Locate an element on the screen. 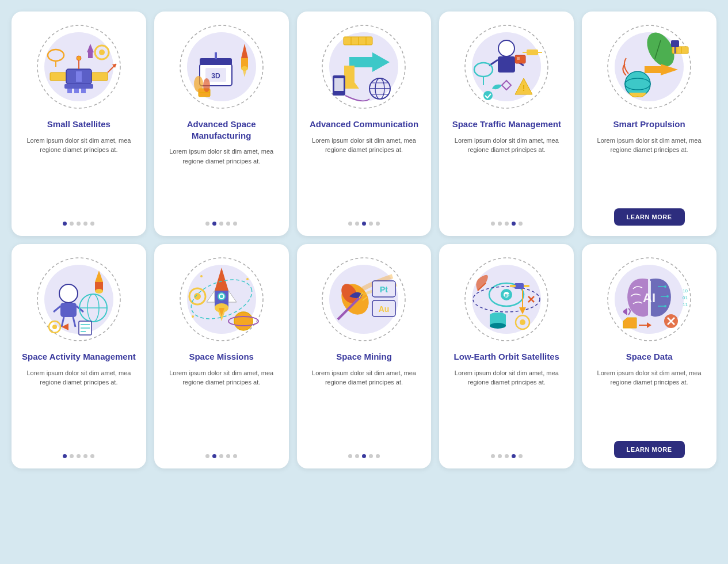 This screenshot has width=728, height=564. card-body-smart-propulsion: Lorem ipsum dolor sit dim amet, mea regi… is located at coordinates (649, 169).